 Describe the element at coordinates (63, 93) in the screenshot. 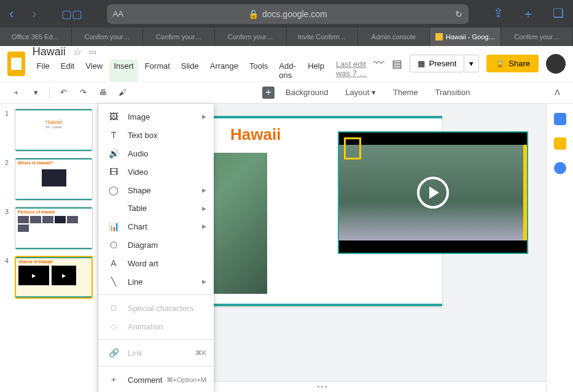

I see `undo-button: ↶` at that location.